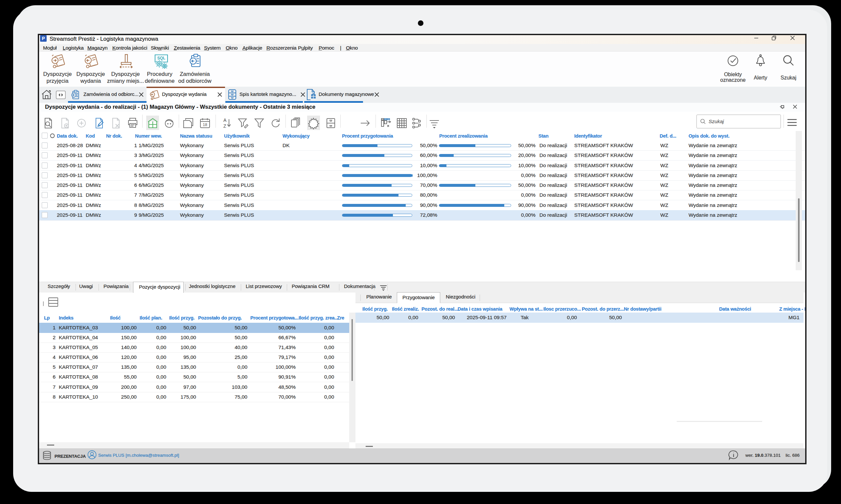  What do you see at coordinates (43, 38) in the screenshot?
I see `svg-text: P` at bounding box center [43, 38].